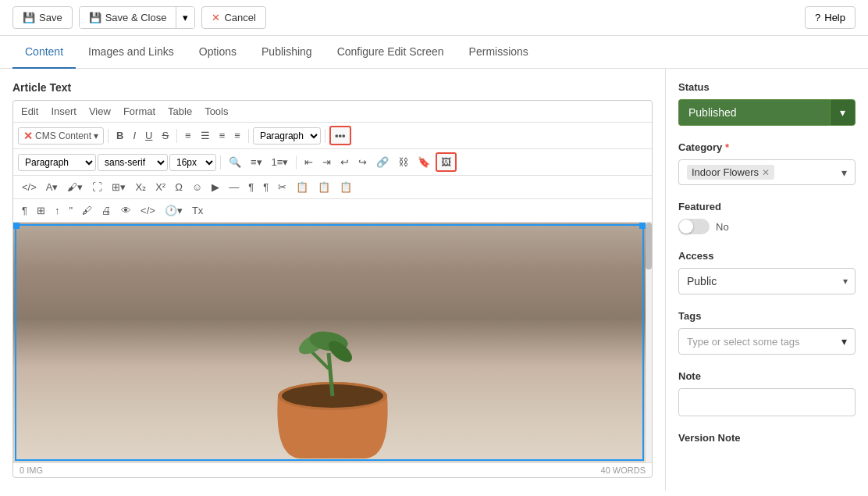 Image resolution: width=868 pixels, height=496 pixels. Describe the element at coordinates (128, 17) in the screenshot. I see `save-close-button: 💾 Save & Close` at that location.